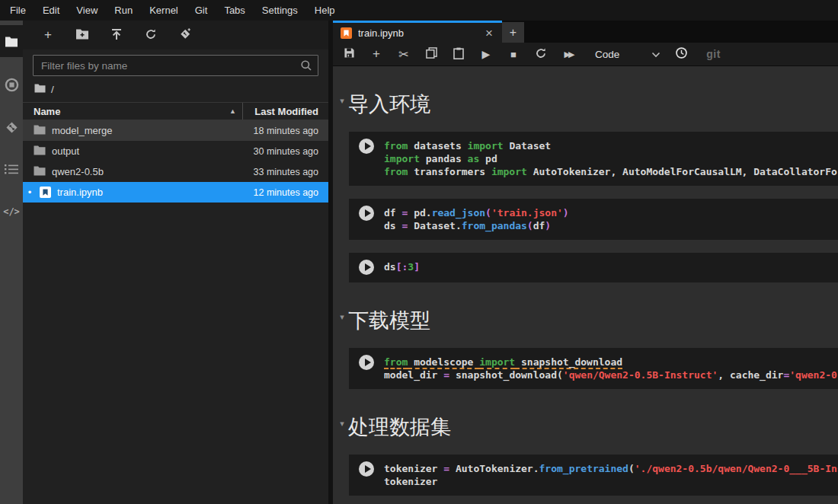 This screenshot has width=838, height=504. What do you see at coordinates (175, 65) in the screenshot?
I see `file-filter-input` at bounding box center [175, 65].